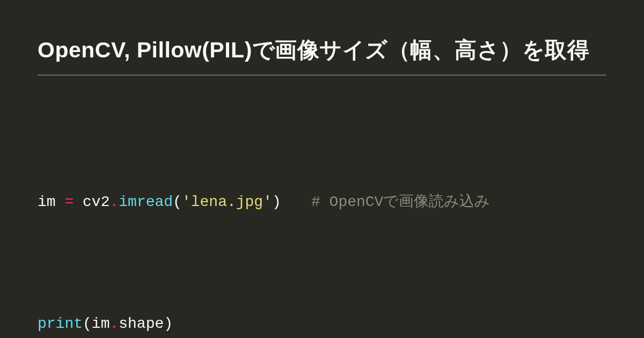 This screenshot has height=338, width=644. I want to click on code-line-1: im = cv2.imread('lena.jpg') # OpenCVで画像読…, so click(322, 202).